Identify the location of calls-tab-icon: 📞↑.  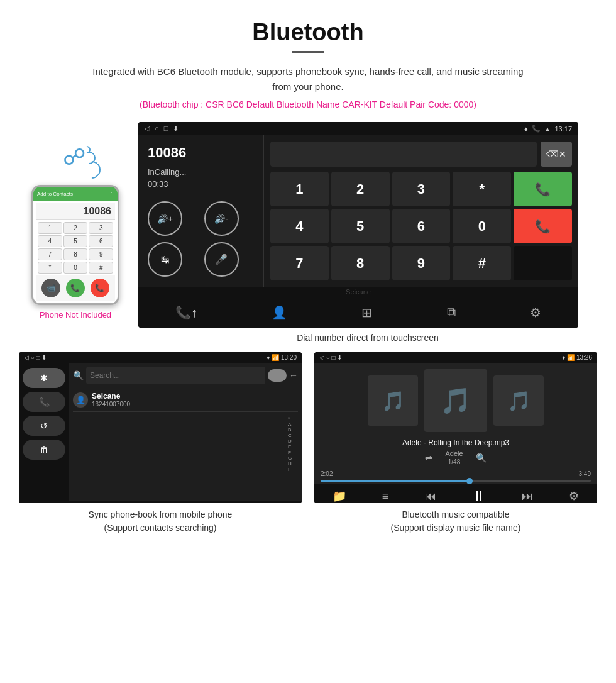
(186, 313).